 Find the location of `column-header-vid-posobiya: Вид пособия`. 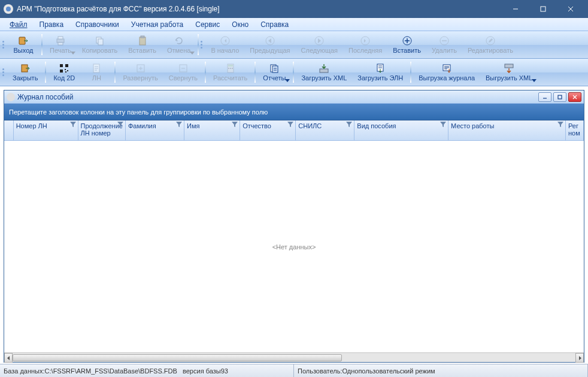

column-header-vid-posobiya: Вид пособия is located at coordinates (401, 131).